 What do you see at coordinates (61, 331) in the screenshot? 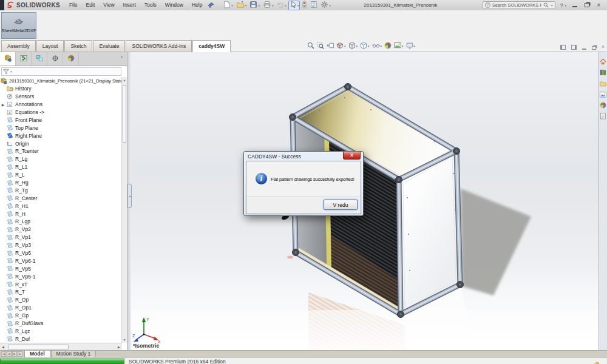
I see `tree-item-r-lgz: R_Lgz` at bounding box center [61, 331].